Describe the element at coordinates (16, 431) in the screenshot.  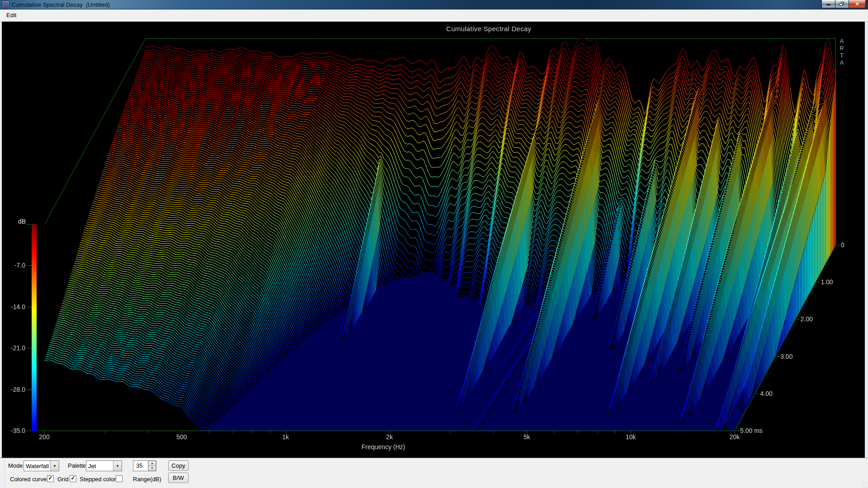
I see `db-tick-label: -35.0` at that location.